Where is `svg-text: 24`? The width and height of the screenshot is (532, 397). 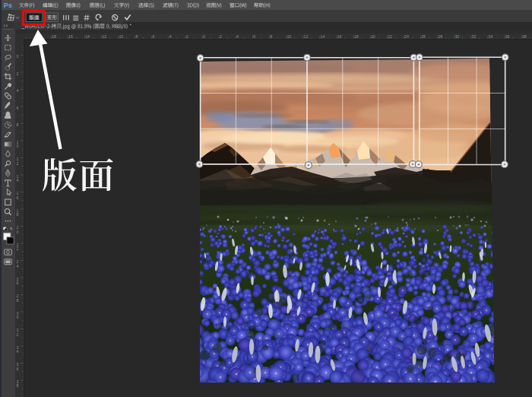 svg-text: 24 is located at coordinates (407, 37).